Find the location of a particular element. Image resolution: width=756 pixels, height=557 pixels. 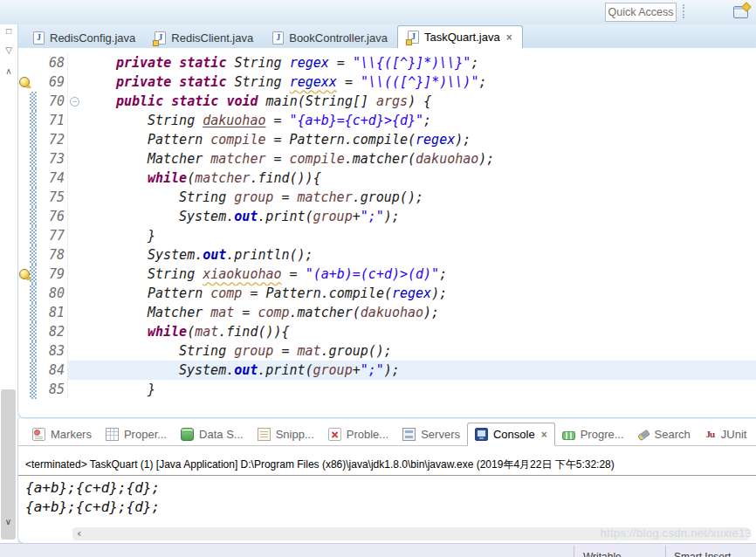

code-line-content: String xiaokuohao = "(a+b)=(c+d)>(d)"; is located at coordinates (412, 274).